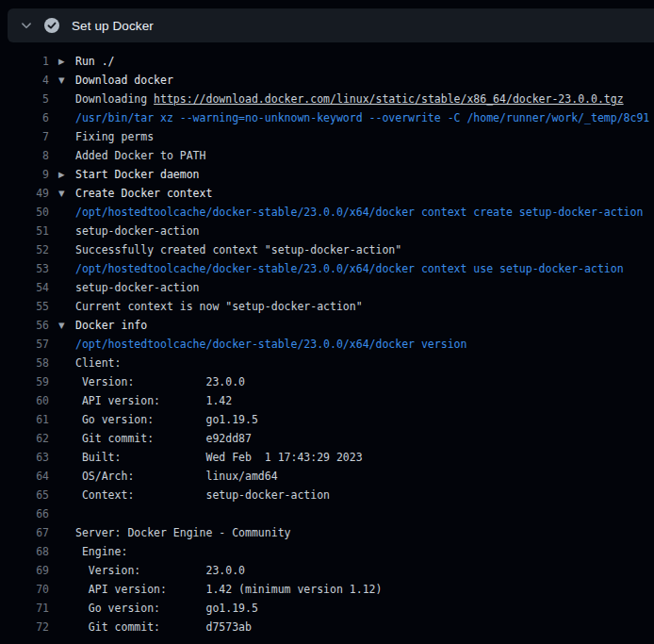 This screenshot has width=654, height=644. I want to click on log-line: 62 Git commit: e92dd87, so click(327, 438).